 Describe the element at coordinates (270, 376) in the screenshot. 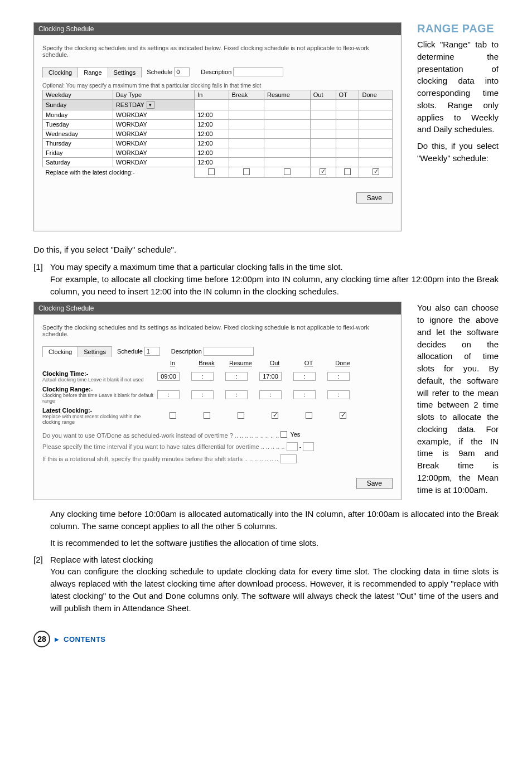

I see `clocking-time-out` at that location.